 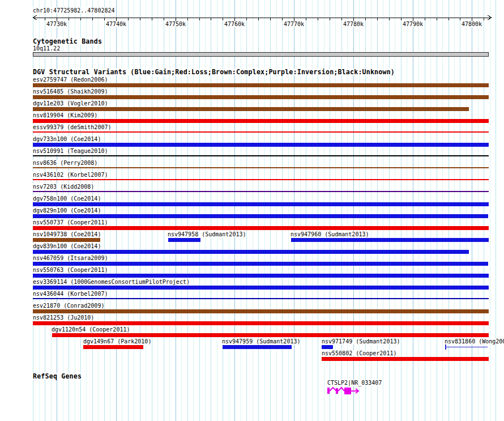 I want to click on variant-label: dgv733n100 (Coe2014), so click(x=67, y=139).